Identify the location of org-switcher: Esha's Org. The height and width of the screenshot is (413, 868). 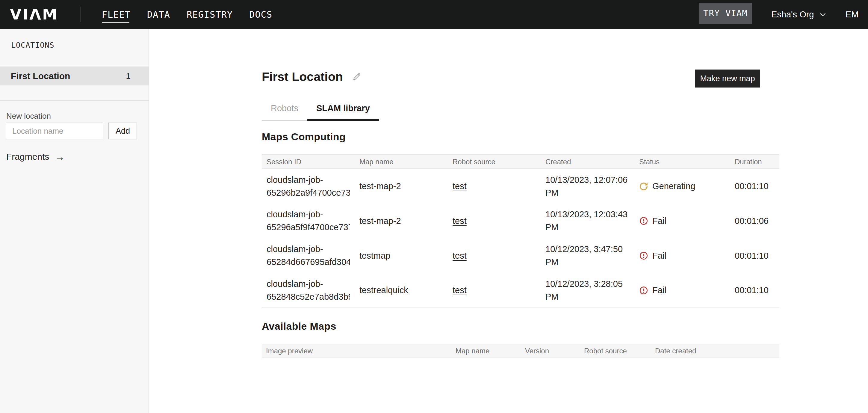
(799, 14).